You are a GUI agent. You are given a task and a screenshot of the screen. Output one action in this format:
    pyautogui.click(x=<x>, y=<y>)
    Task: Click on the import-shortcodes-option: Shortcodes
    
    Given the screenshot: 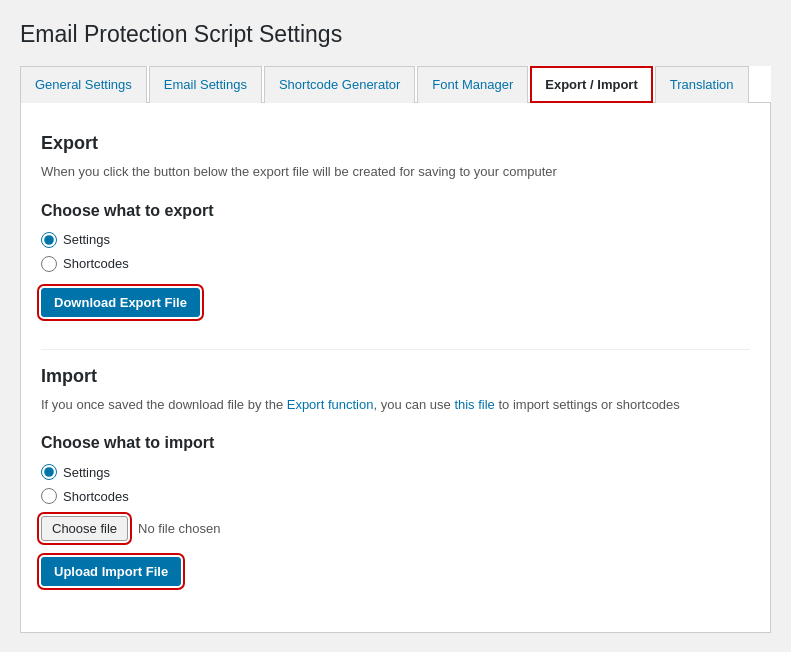 What is the action you would take?
    pyautogui.click(x=396, y=496)
    